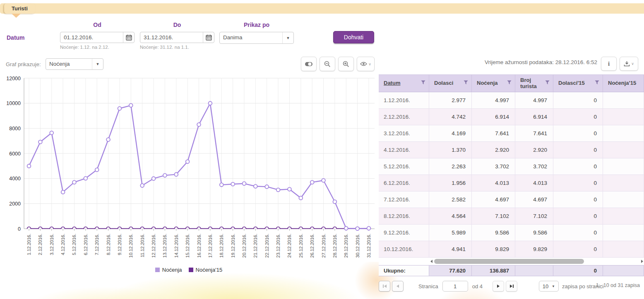 This screenshot has height=299, width=644. Describe the element at coordinates (642, 261) in the screenshot. I see `scroll-right-icon` at that location.